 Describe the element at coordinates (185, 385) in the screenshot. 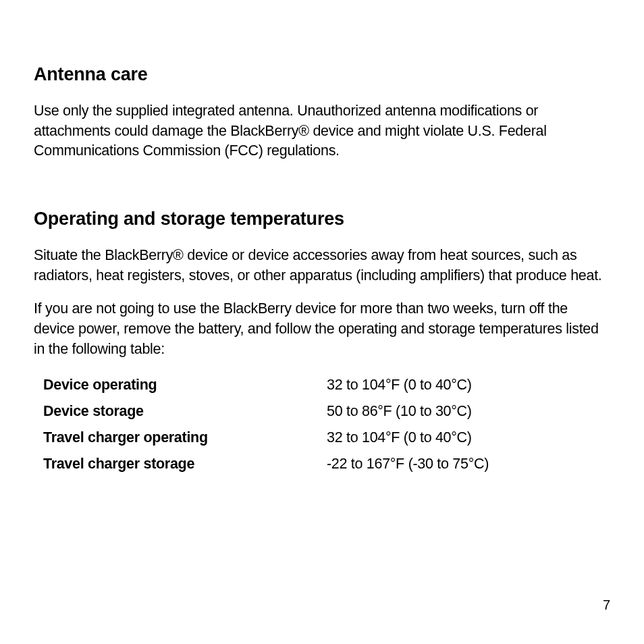

I see `temp-label-device-operating: Device operating` at that location.